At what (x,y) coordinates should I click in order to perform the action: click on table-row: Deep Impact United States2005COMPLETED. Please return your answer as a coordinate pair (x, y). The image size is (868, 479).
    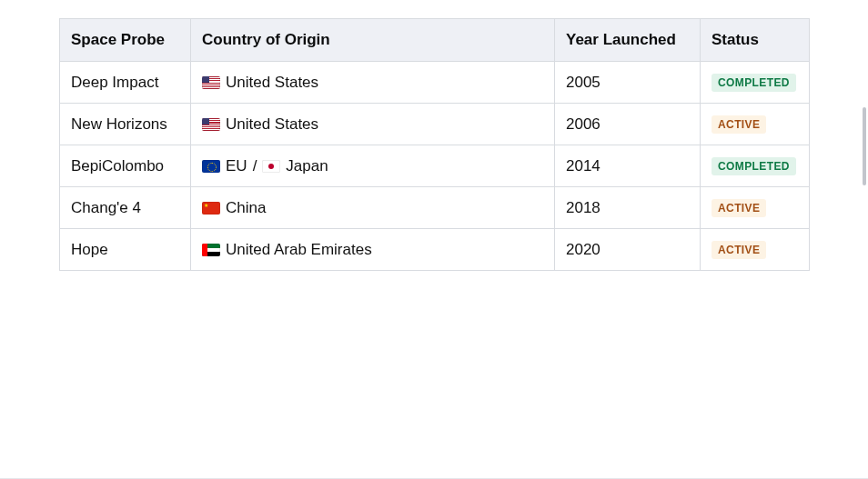
    Looking at the image, I should click on (435, 83).